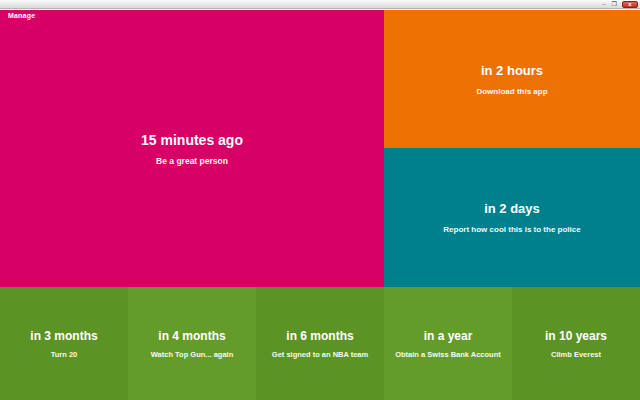 This screenshot has height=400, width=640. What do you see at coordinates (576, 354) in the screenshot?
I see `tile-subtitle: Climb Everest` at bounding box center [576, 354].